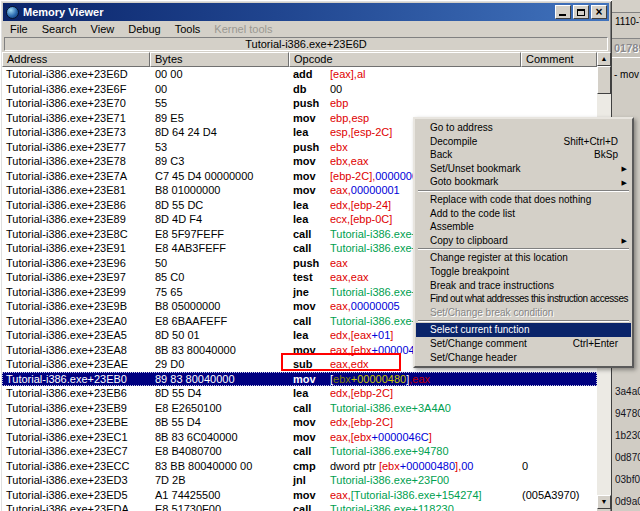  What do you see at coordinates (300, 452) in the screenshot?
I see `disasm-row: Tutorial-i386.exe+23EC7E8 B4080700callTu…` at bounding box center [300, 452].